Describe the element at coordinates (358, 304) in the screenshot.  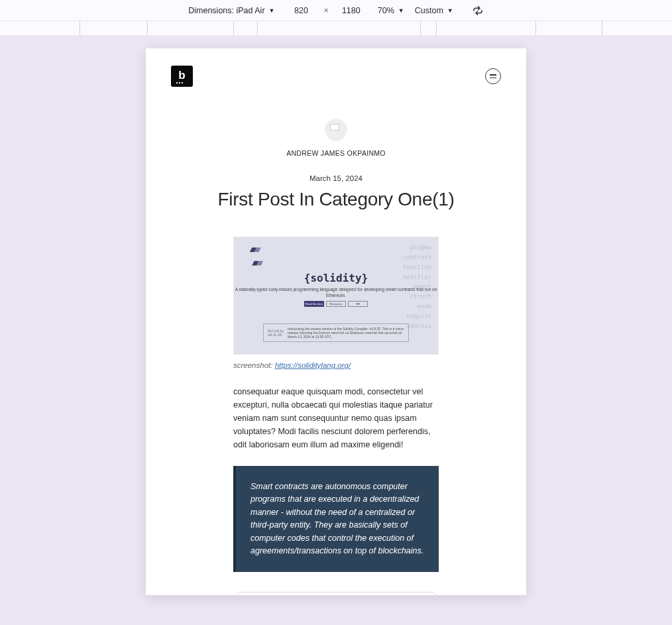
I see `banner-btn-gh: GH` at that location.